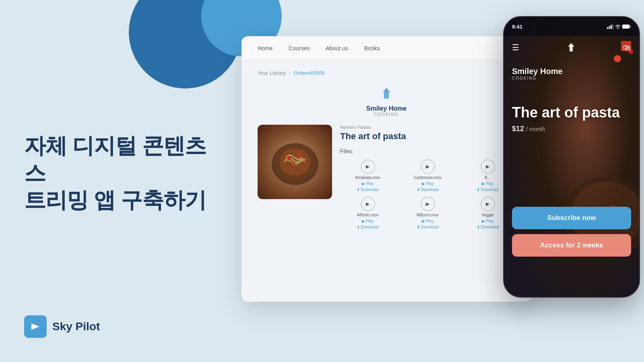 This screenshot has height=362, width=644. Describe the element at coordinates (115, 159) in the screenshot. I see `heading-line1: 자체 디지털 콘텐츠 스` at that location.